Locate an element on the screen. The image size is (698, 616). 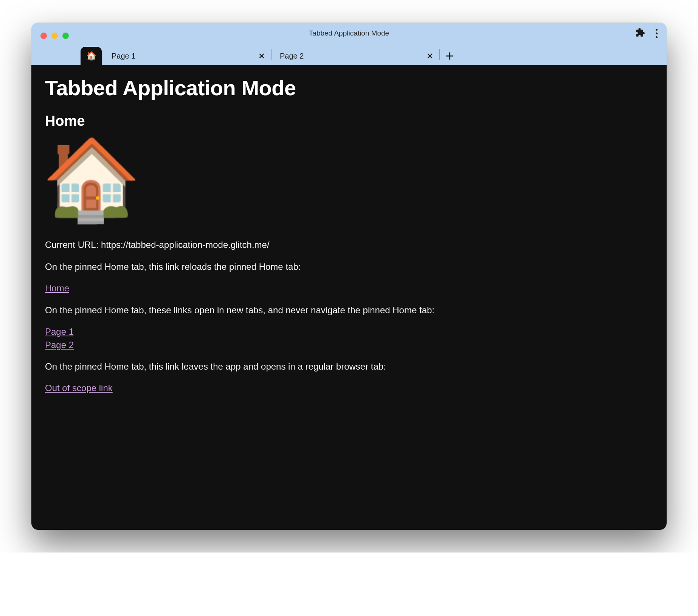
link-page-2: Page 2 is located at coordinates (349, 345).